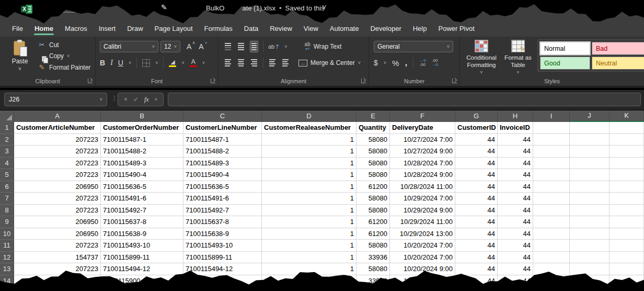  Describe the element at coordinates (142, 234) in the screenshot. I see `cell-B10: 7100115638-9` at that location.